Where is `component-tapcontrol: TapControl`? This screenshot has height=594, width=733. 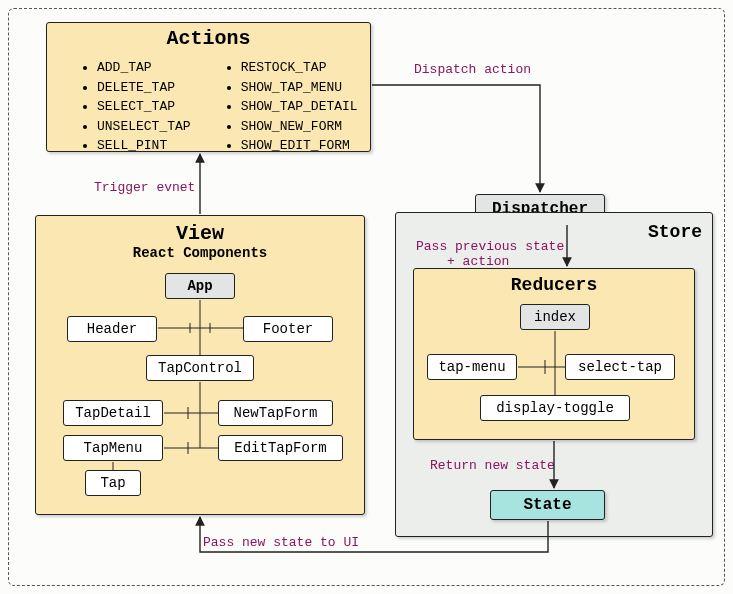 component-tapcontrol: TapControl is located at coordinates (200, 368).